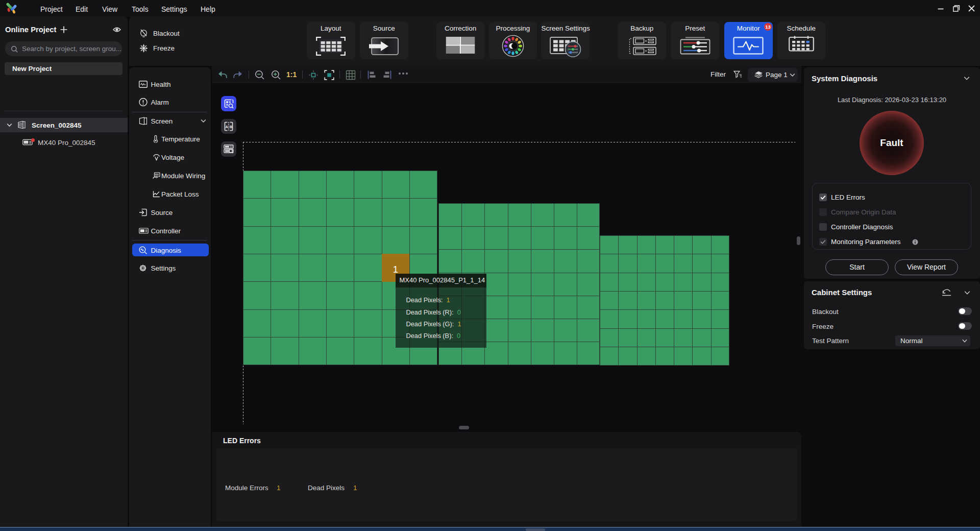 The image size is (980, 531). Describe the element at coordinates (227, 127) in the screenshot. I see `svg-text: A` at that location.